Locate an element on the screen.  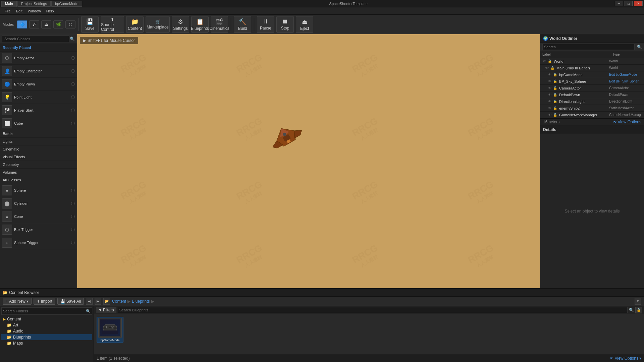
stop-button: ⏹ Stop is located at coordinates (285, 24).